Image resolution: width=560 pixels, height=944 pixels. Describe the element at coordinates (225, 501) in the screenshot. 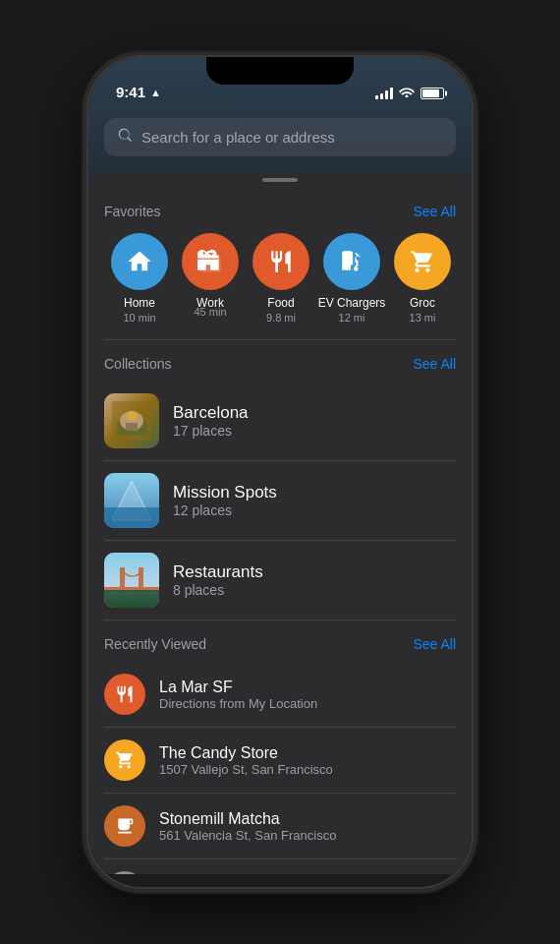

I see `collection-info-mission: Mission Spots 12 places` at that location.